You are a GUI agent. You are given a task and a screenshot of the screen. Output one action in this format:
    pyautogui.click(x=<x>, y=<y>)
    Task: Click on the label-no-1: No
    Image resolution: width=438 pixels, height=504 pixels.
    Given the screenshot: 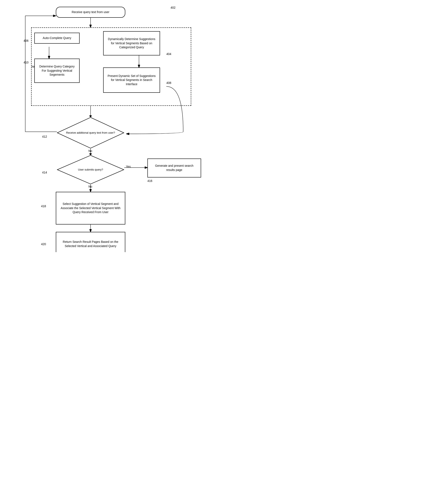 What is the action you would take?
    pyautogui.click(x=90, y=151)
    